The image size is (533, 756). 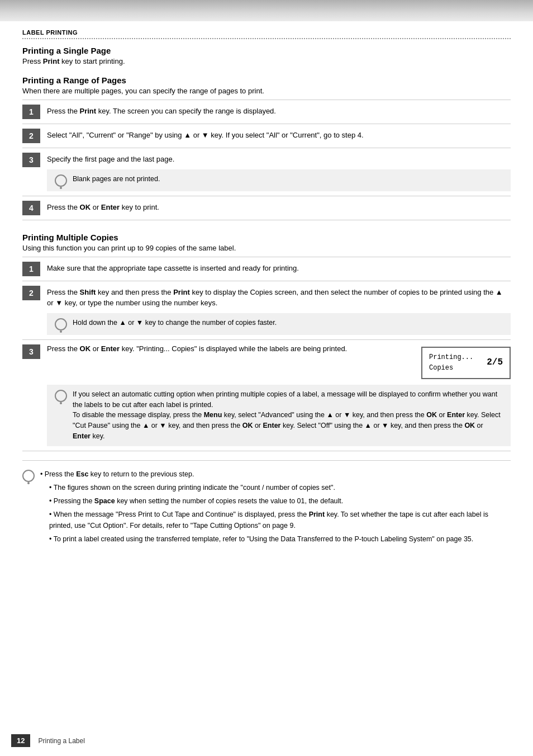 I want to click on lcd-box: Printing... Copies 2/5, so click(x=466, y=363).